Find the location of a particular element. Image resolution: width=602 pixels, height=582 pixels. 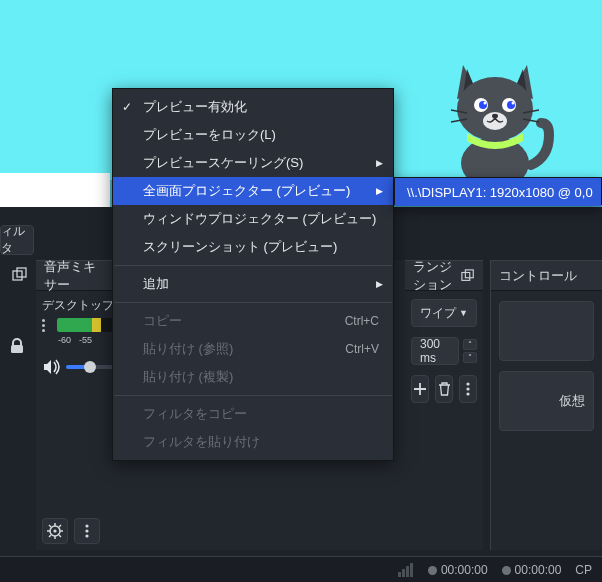

preview-inner-rect is located at coordinates (55, 190).